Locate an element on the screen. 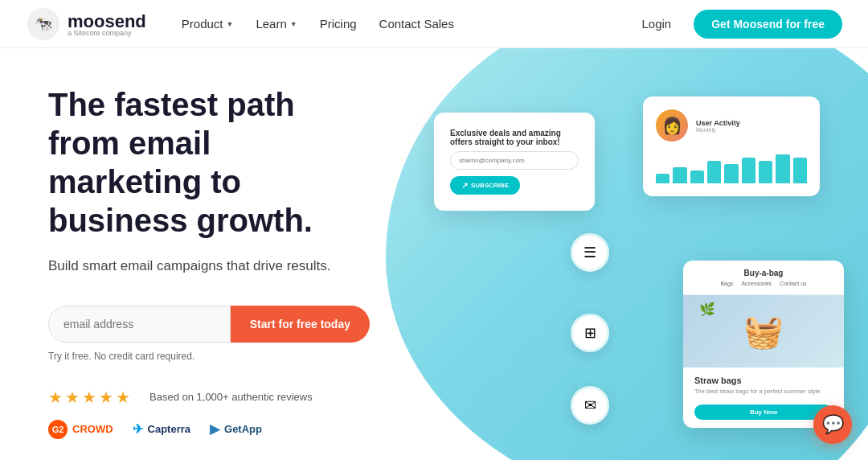 The image size is (868, 460). leaf-icon: 🌿 is located at coordinates (707, 309).